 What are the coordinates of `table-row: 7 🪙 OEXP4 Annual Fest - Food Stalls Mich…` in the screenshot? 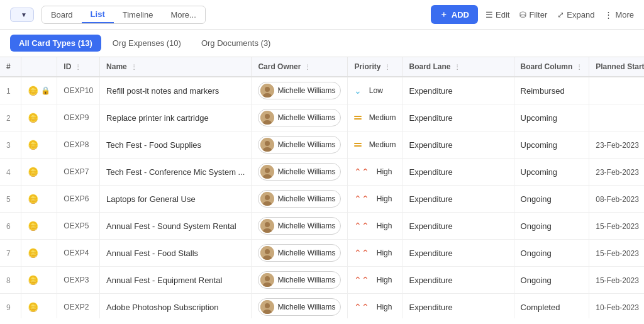 It's located at (322, 253).